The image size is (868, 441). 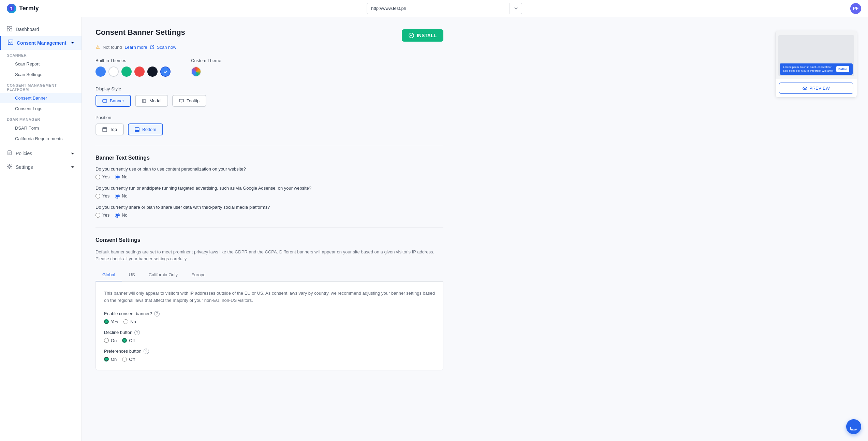 What do you see at coordinates (27, 64) in the screenshot?
I see `scan-report-label: Scan Report` at bounding box center [27, 64].